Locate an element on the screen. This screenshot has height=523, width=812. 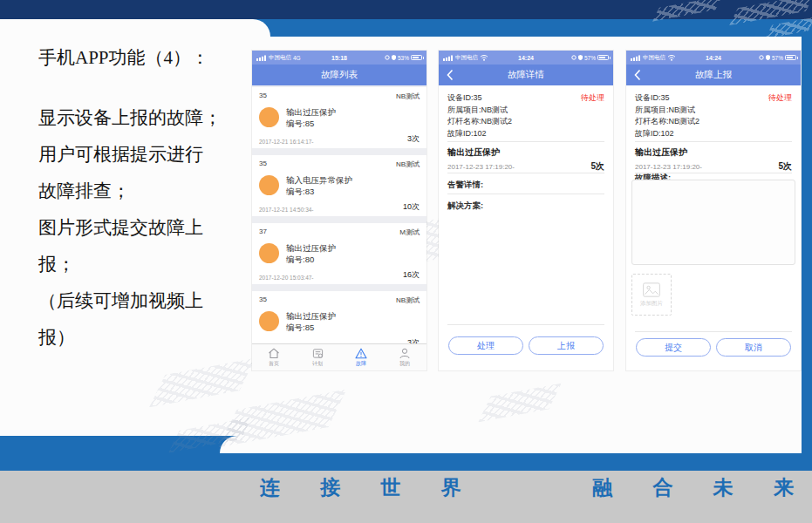
report-button: 上报 is located at coordinates (566, 345).